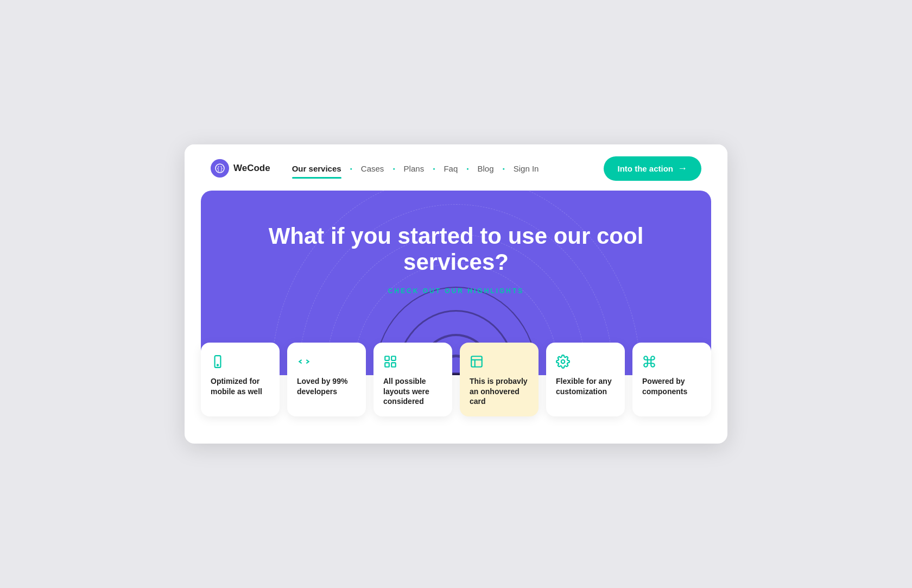 Image resolution: width=912 pixels, height=588 pixels. What do you see at coordinates (240, 387) in the screenshot?
I see `card-mobile-label: Optimized for mobile as well` at bounding box center [240, 387].